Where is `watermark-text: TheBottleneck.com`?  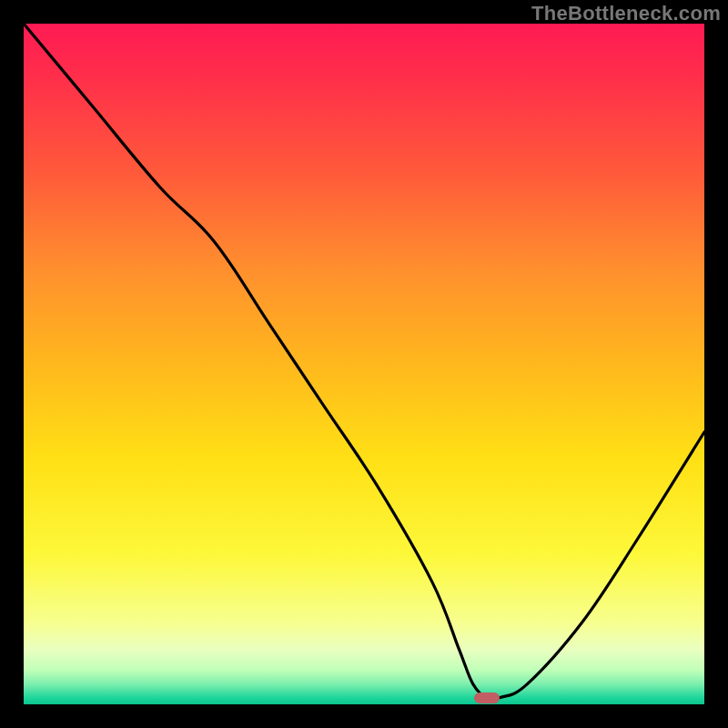
watermark-text: TheBottleneck.com is located at coordinates (626, 14).